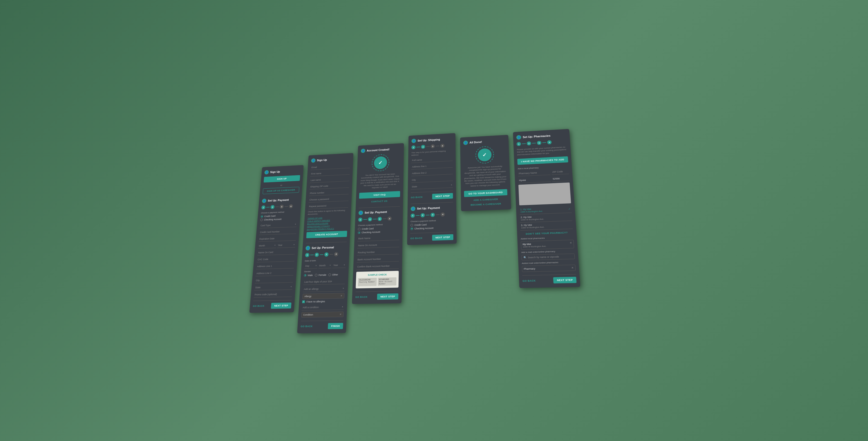 The height and width of the screenshot is (441, 868). I want to click on other-radio, so click(330, 275).